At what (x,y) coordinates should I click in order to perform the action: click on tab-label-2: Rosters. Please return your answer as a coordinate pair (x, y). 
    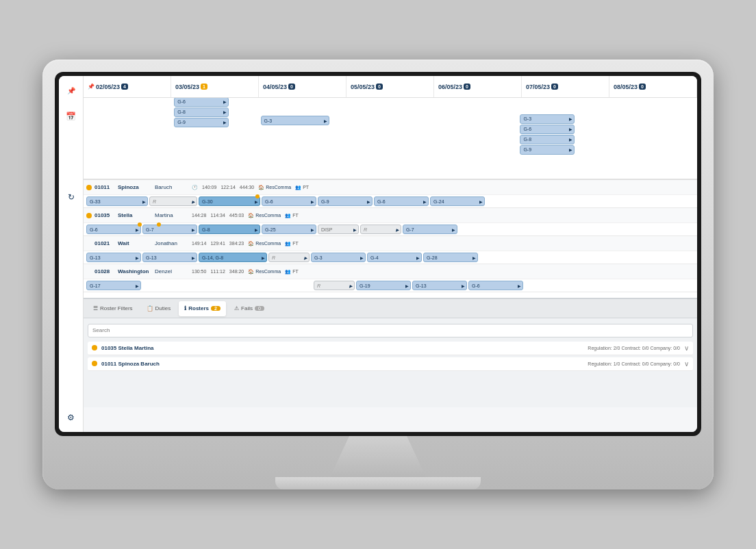
    Looking at the image, I should click on (199, 308).